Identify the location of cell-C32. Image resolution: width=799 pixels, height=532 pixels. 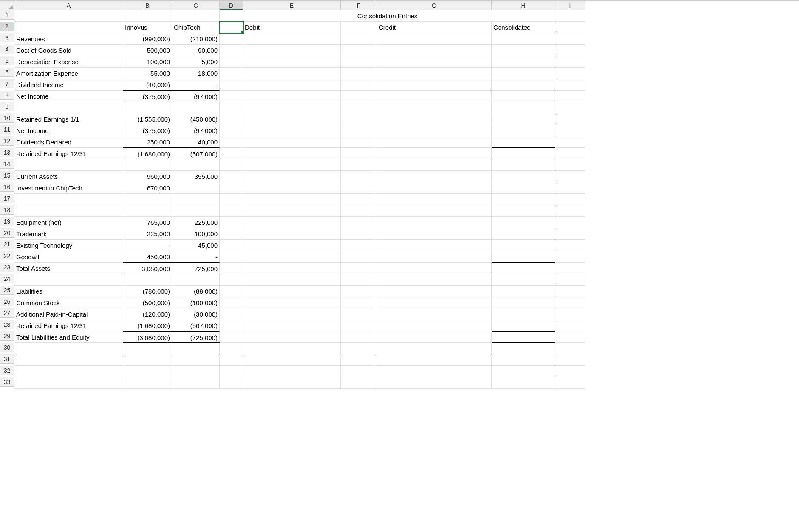
(196, 371).